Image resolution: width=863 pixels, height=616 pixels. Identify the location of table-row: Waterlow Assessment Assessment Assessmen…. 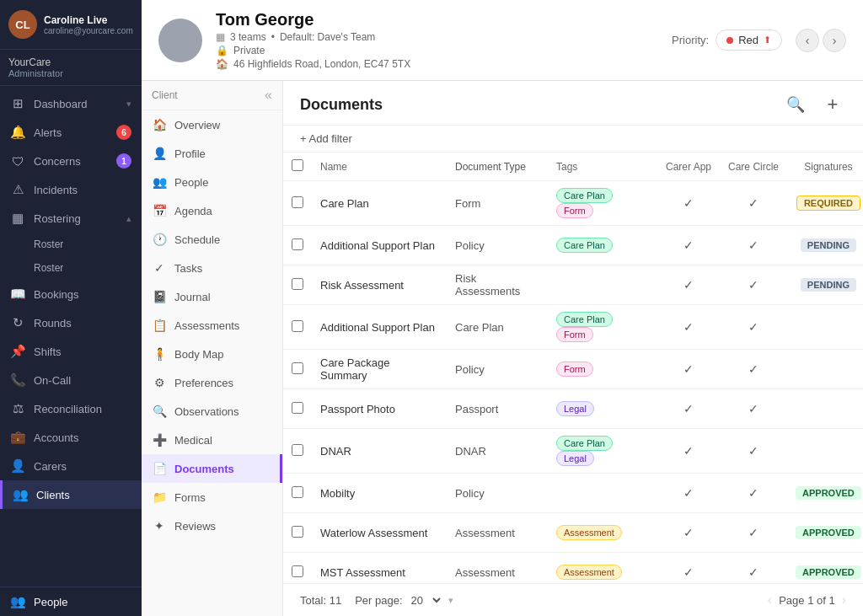
(573, 533).